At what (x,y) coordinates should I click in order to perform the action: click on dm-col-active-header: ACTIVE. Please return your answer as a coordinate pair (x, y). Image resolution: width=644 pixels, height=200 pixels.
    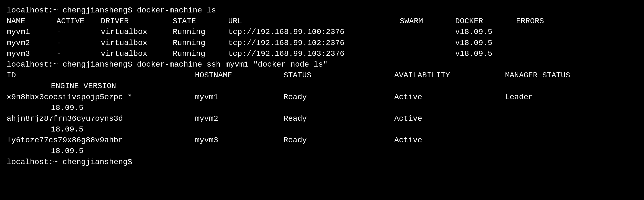
    Looking at the image, I should click on (79, 21).